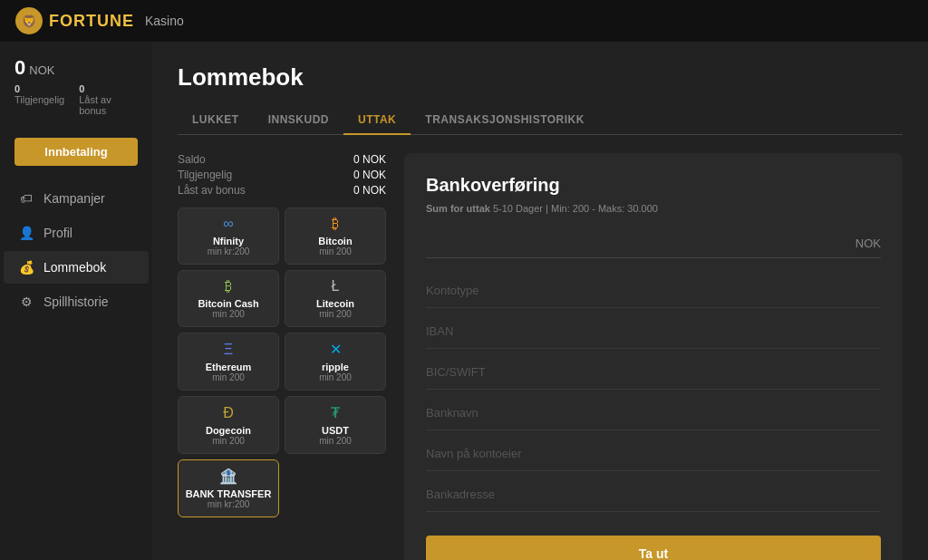 The image size is (928, 560). Describe the element at coordinates (335, 299) in the screenshot. I see `payment-litecoin: Ł Litecoin min 200` at that location.